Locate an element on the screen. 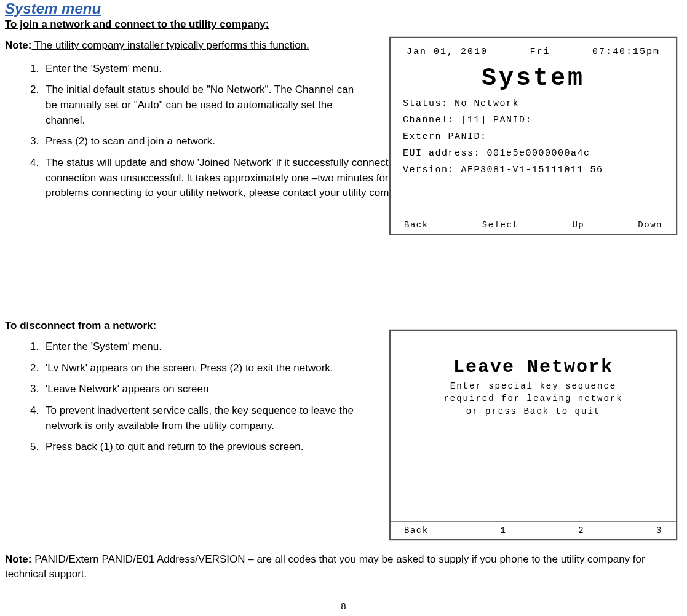  sys-status: Status: No Network is located at coordinates (533, 103).